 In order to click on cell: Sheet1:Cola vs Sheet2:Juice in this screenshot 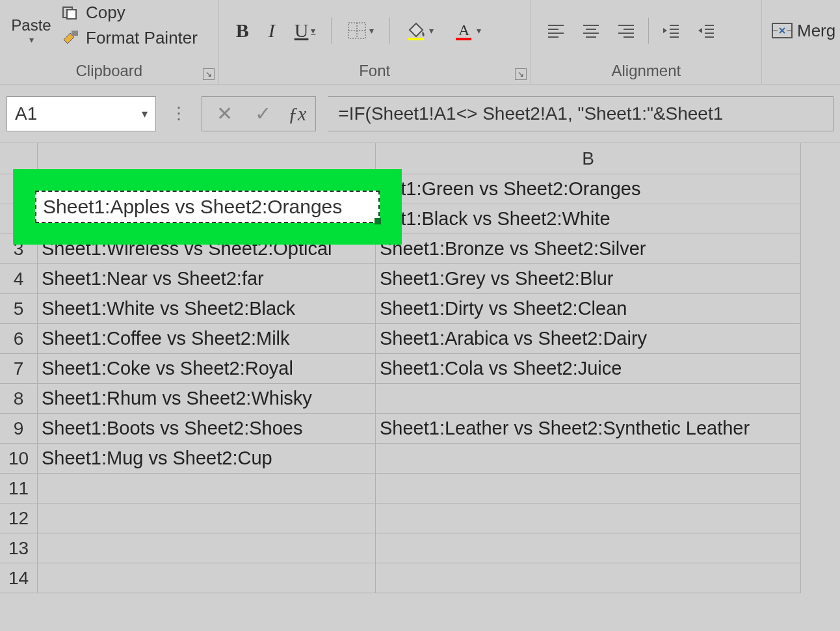, I will do `click(588, 369)`.